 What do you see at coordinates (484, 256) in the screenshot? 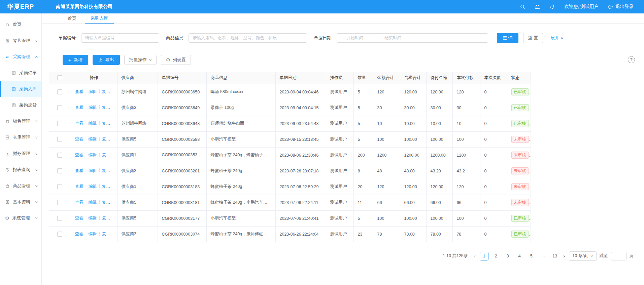
I see `page-number: 1` at bounding box center [484, 256].